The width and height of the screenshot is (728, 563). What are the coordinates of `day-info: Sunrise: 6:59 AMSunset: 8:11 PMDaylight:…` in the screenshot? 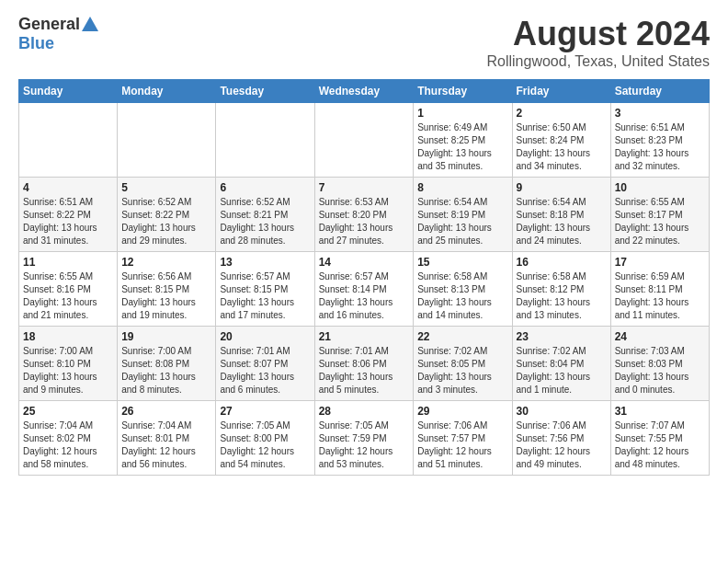 It's located at (660, 296).